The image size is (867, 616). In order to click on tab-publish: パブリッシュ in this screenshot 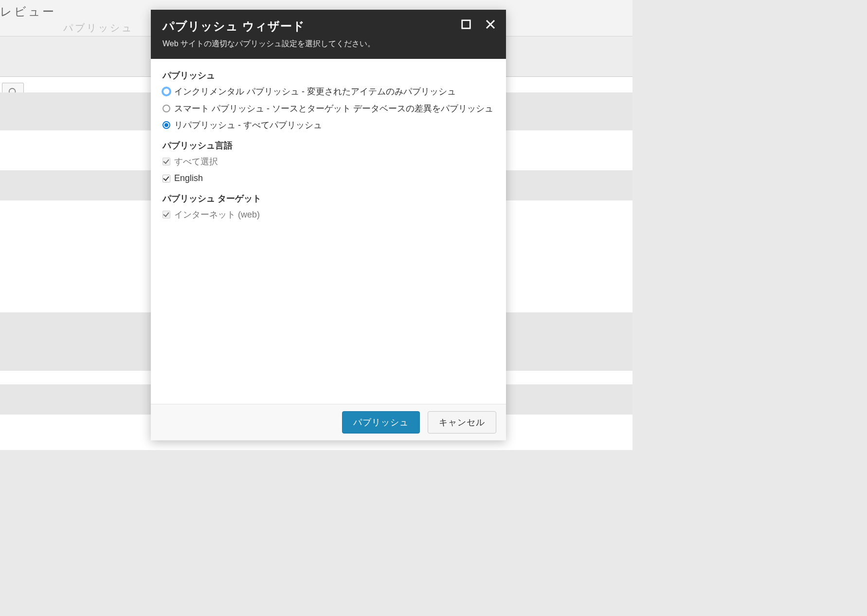, I will do `click(98, 28)`.